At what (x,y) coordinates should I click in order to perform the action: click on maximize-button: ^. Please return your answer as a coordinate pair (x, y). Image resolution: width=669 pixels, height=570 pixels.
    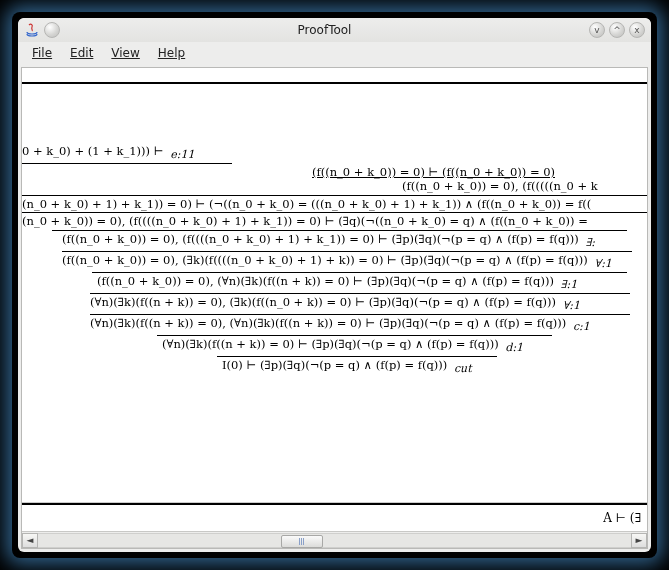
    Looking at the image, I should click on (617, 30).